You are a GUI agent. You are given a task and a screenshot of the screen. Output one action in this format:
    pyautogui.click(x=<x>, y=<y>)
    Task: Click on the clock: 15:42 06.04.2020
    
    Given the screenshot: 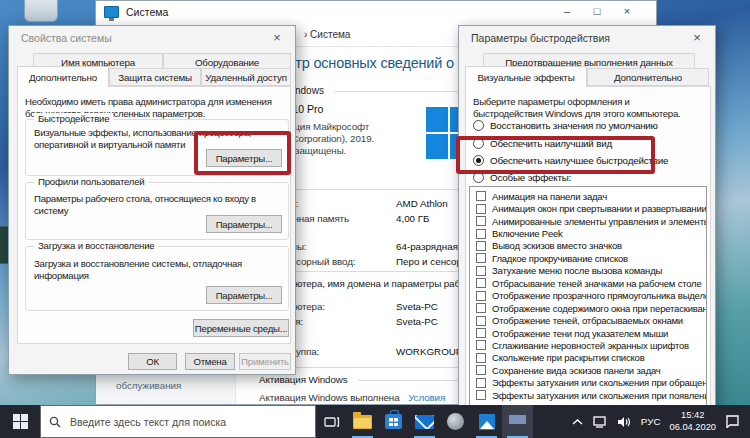 What is the action you would take?
    pyautogui.click(x=692, y=421)
    